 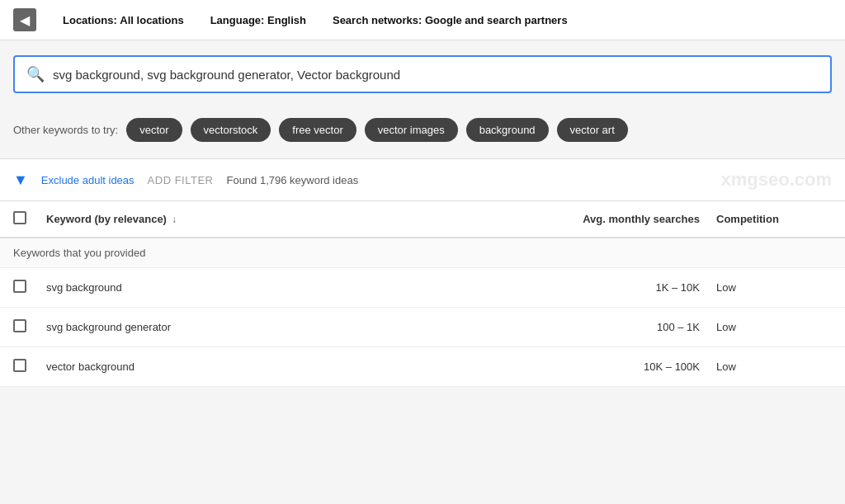 What do you see at coordinates (451, 20) in the screenshot?
I see `networks-filter: Search networks: Google and search partn…` at bounding box center [451, 20].